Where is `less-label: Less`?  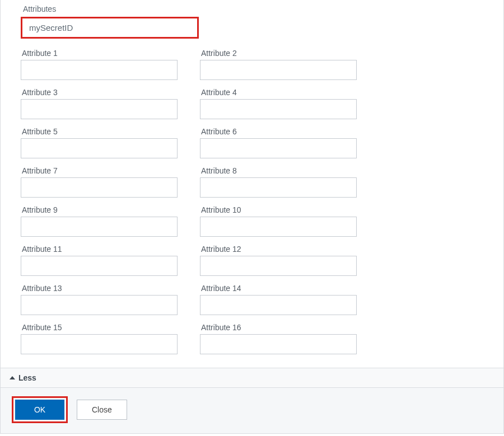
less-label: Less is located at coordinates (27, 378).